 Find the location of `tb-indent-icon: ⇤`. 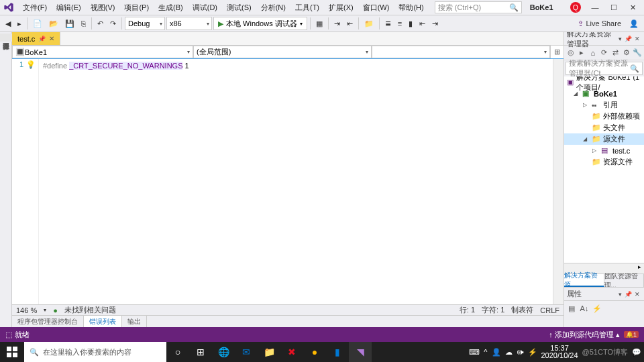

tb-indent-icon: ⇤ is located at coordinates (350, 23).